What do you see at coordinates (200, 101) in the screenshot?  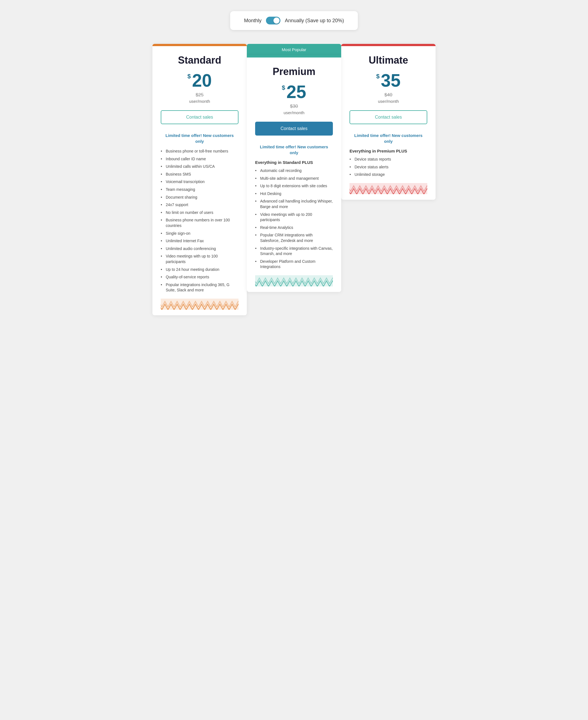 I see `price-period-standard: user/month` at bounding box center [200, 101].